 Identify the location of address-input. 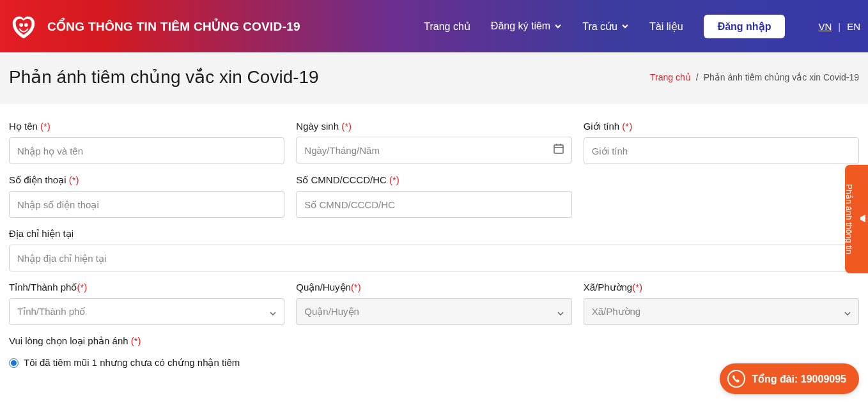
(434, 258).